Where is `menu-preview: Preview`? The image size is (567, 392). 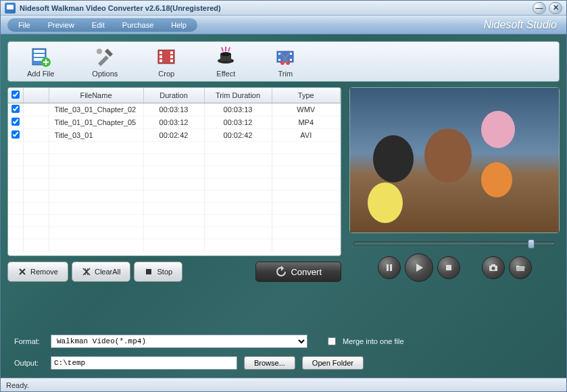 menu-preview: Preview is located at coordinates (61, 25).